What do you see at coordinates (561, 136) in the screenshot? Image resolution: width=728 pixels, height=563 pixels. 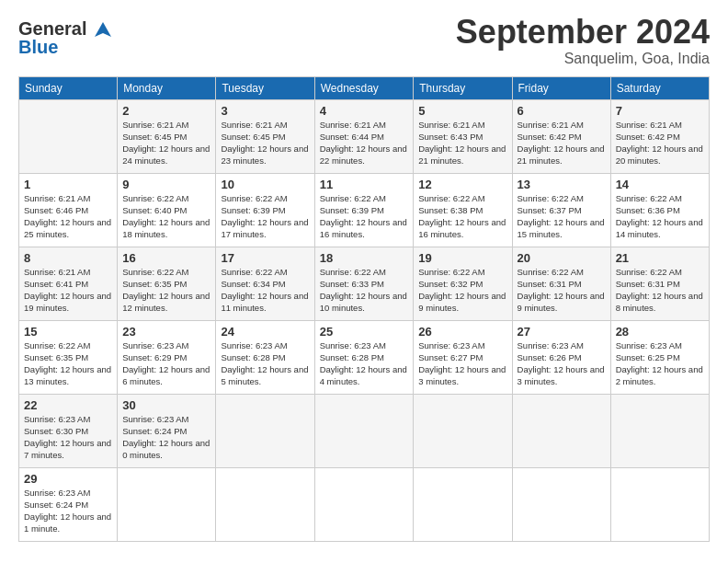 I see `calendar-cell: 6 Sunrise: 6:21 AMSunset: 6:42 PMDayligh…` at bounding box center [561, 136].